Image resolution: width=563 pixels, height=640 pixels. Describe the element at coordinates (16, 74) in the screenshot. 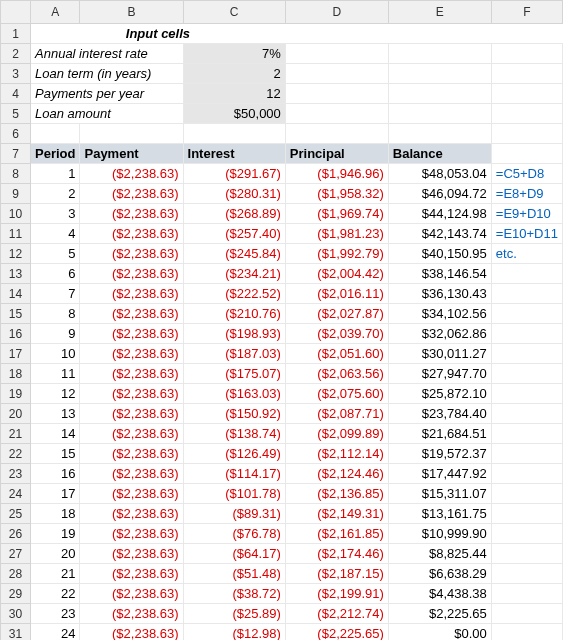

I see `row-header: 3` at that location.